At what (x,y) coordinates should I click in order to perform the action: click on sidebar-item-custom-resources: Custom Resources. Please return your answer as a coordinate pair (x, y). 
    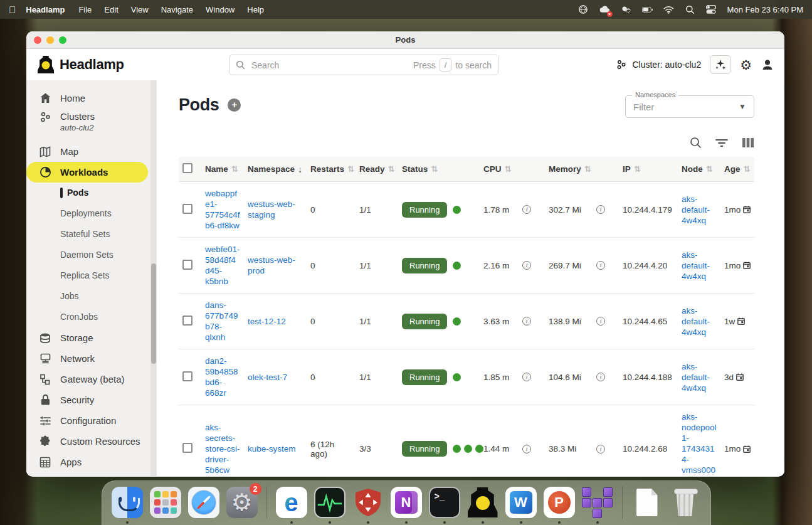
    Looking at the image, I should click on (92, 442).